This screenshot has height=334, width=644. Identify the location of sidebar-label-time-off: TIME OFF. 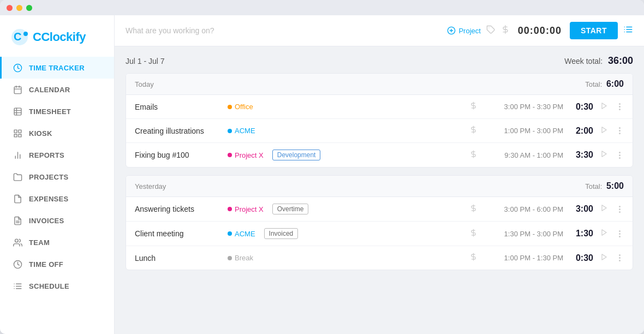
(46, 264).